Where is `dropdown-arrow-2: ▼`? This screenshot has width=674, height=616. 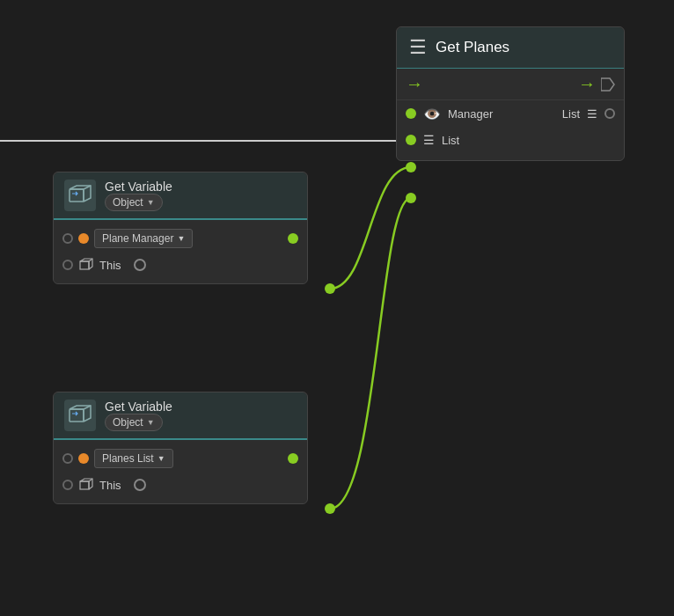
dropdown-arrow-2: ▼ is located at coordinates (151, 422).